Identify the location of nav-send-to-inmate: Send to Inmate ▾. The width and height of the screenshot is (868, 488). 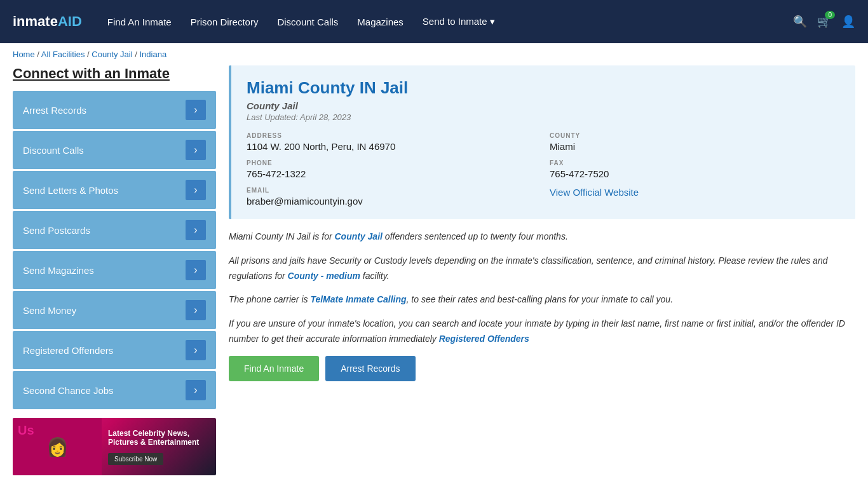
(459, 22).